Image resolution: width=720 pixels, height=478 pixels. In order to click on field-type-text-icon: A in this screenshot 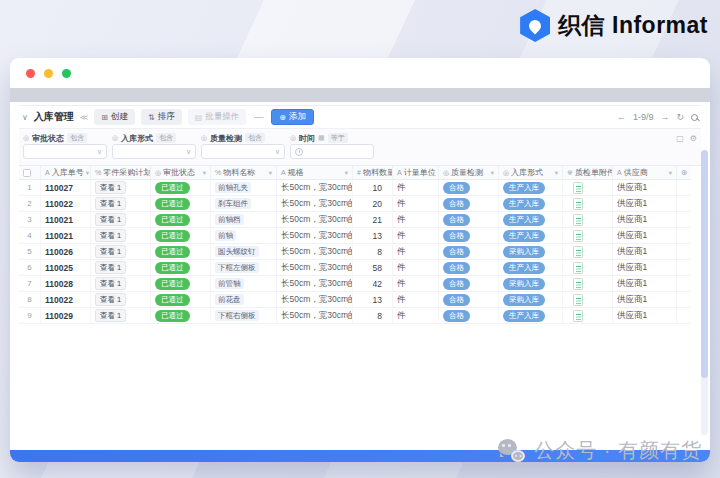, I will do `click(400, 172)`.